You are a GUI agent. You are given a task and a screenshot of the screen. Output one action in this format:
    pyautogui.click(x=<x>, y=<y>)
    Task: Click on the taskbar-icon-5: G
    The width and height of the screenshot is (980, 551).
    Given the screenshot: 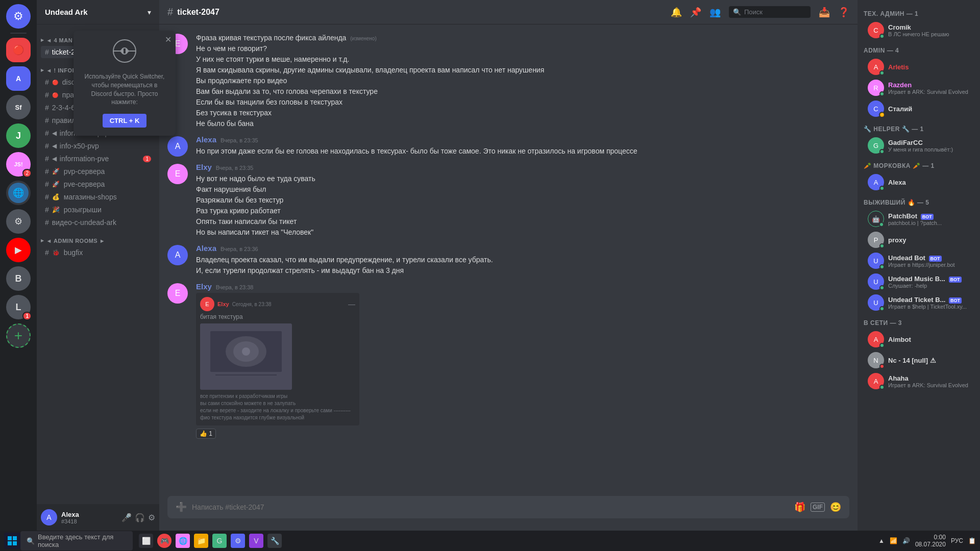 What is the action you would take?
    pyautogui.click(x=219, y=541)
    